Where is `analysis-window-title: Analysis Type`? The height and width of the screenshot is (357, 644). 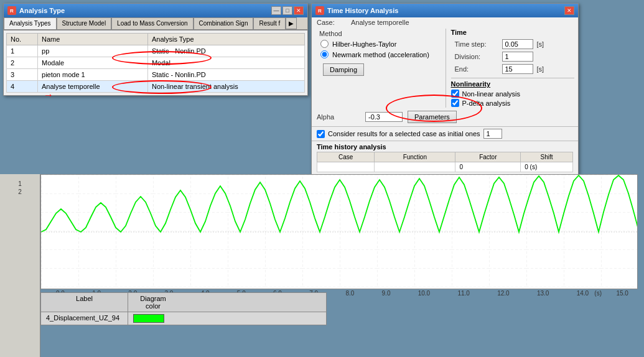
analysis-window-title: Analysis Type is located at coordinates (42, 11).